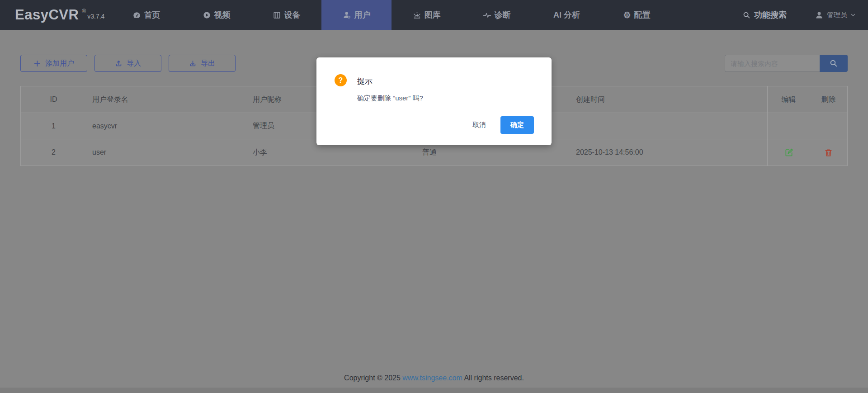 Image resolution: width=868 pixels, height=393 pixels. I want to click on brand-name: EasyCVR, so click(47, 15).